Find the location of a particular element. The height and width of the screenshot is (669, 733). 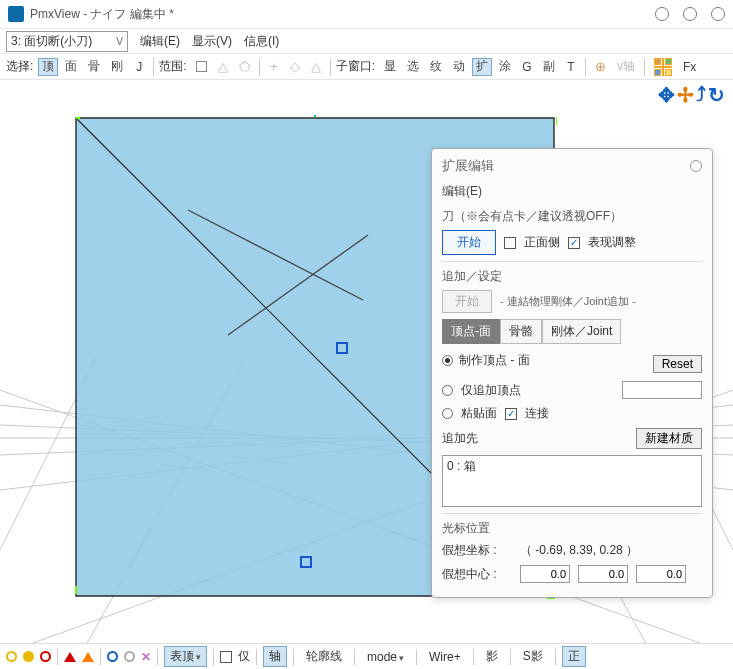

app-icon is located at coordinates (16, 14).